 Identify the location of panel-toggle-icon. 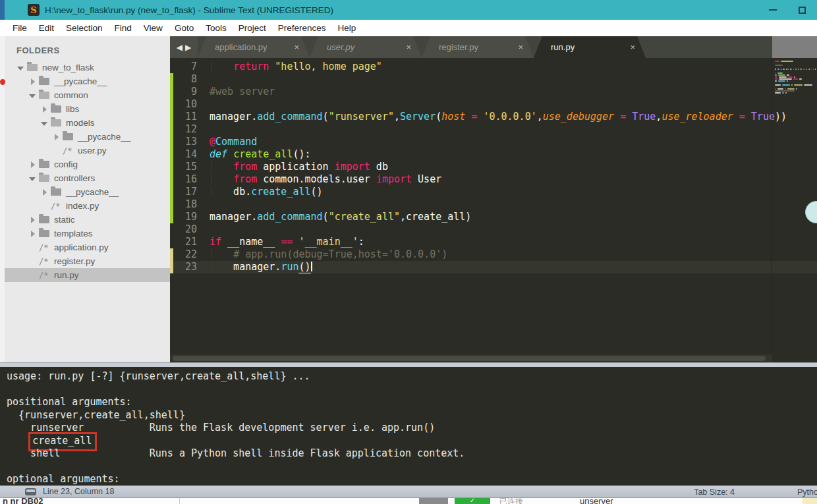
(30, 491).